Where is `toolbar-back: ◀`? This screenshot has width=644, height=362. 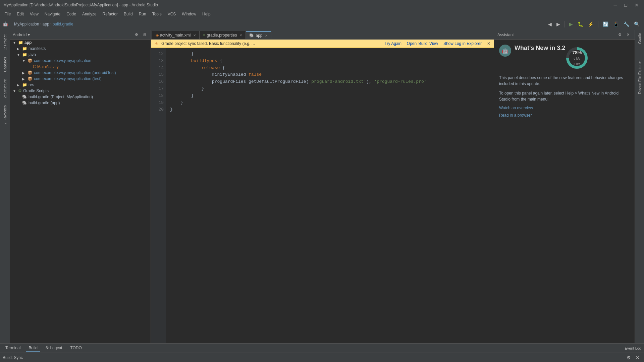
toolbar-back: ◀ is located at coordinates (550, 24).